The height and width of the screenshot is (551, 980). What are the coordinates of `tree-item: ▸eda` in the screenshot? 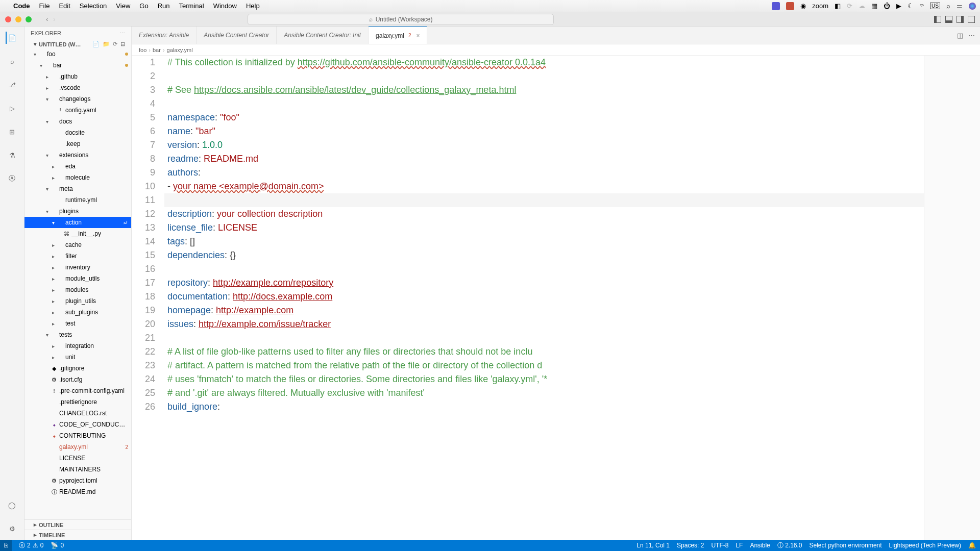 It's located at (78, 166).